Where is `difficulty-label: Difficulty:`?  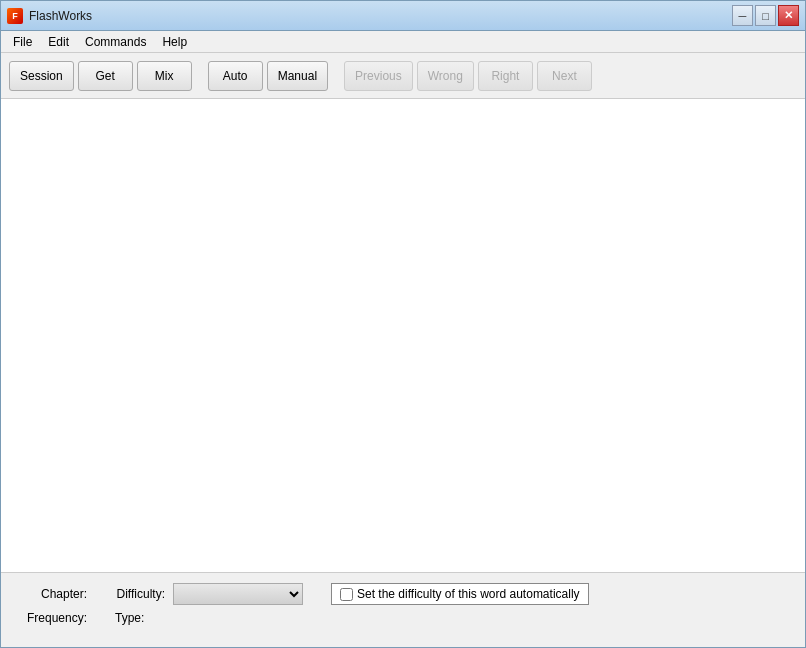
difficulty-label: Difficulty: is located at coordinates (130, 594).